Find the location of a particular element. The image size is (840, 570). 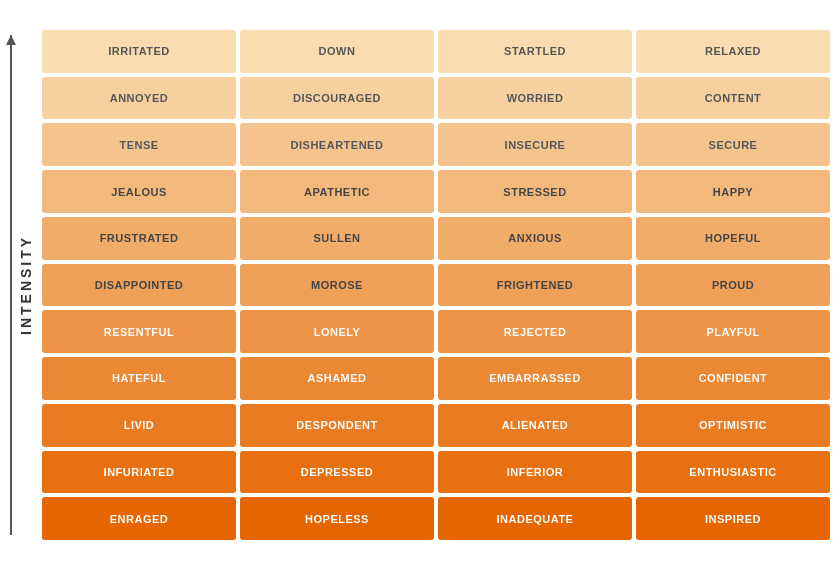

emotion-cell: OPTIMISTIC is located at coordinates (733, 426).